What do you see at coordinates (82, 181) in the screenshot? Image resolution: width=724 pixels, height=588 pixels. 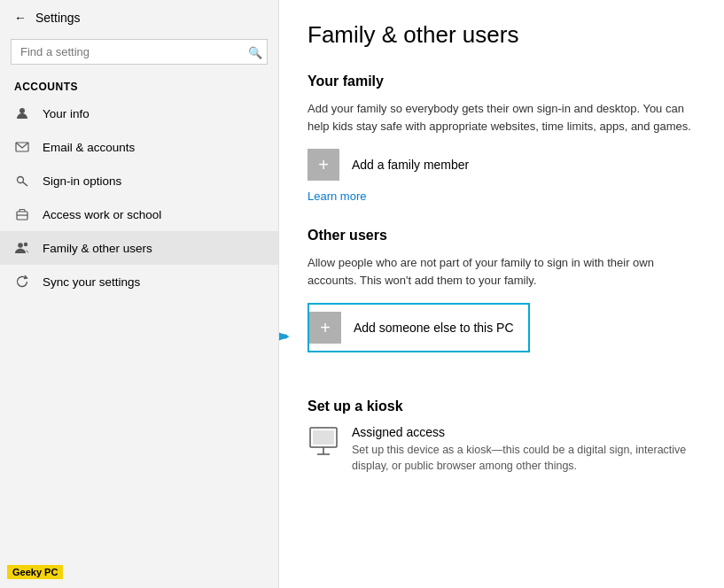 I see `sidebar-item-label: Sign-in options` at bounding box center [82, 181].